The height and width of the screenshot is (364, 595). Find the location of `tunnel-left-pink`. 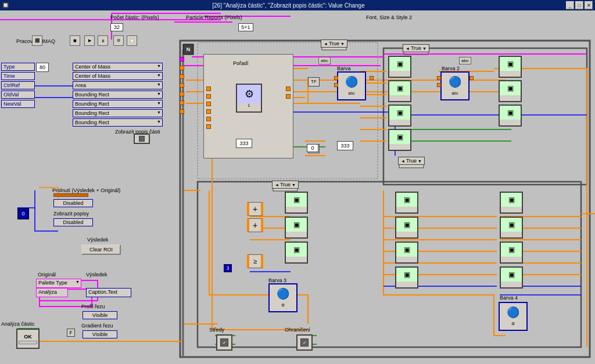

tunnel-left-pink is located at coordinates (182, 59).